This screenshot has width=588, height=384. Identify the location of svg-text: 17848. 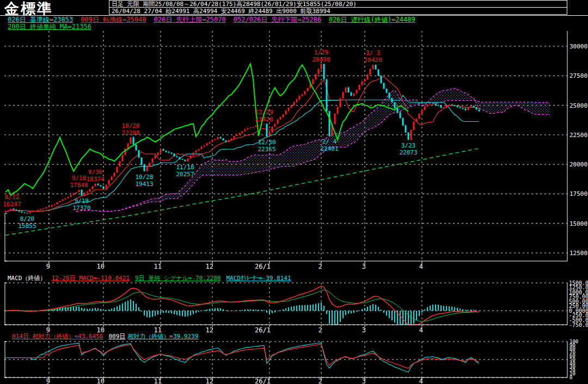
(78, 185).